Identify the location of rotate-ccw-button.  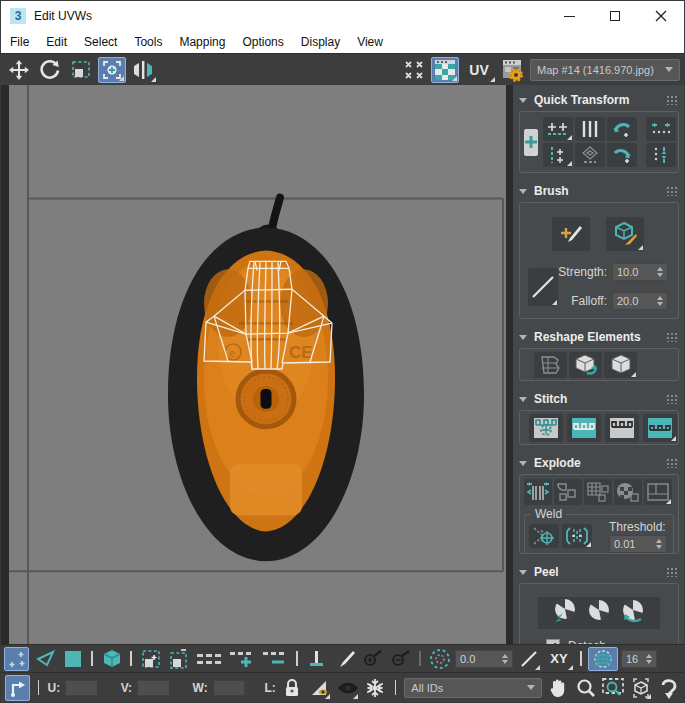
(622, 129).